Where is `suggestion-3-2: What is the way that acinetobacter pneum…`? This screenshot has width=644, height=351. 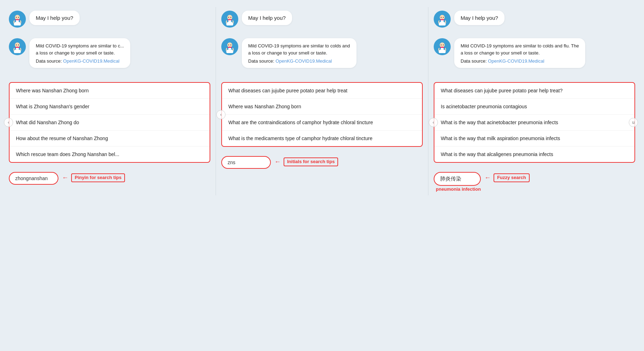
suggestion-3-2: What is the way that acinetobacter pneum… is located at coordinates (535, 122).